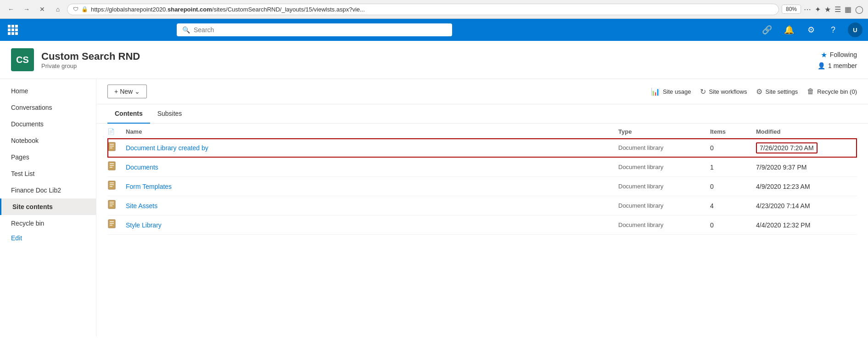 The width and height of the screenshot is (868, 340). Describe the element at coordinates (671, 92) in the screenshot. I see `site-usage-button: 📊 Site usage` at that location.